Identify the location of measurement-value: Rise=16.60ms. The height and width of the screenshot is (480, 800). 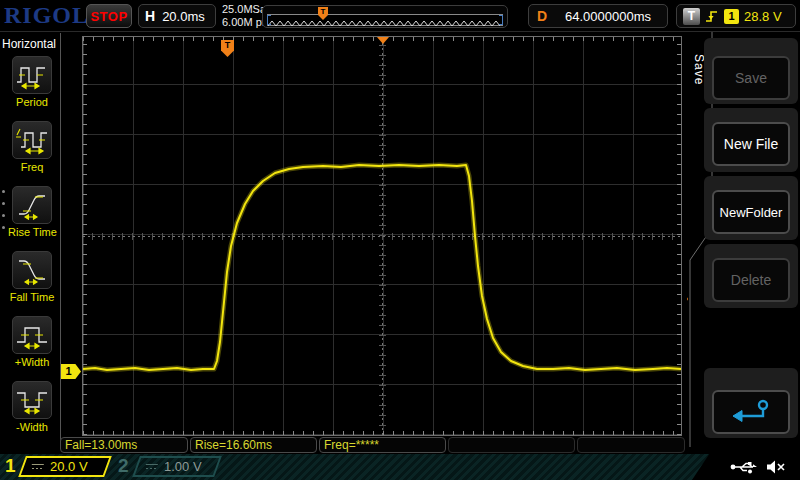
(234, 445).